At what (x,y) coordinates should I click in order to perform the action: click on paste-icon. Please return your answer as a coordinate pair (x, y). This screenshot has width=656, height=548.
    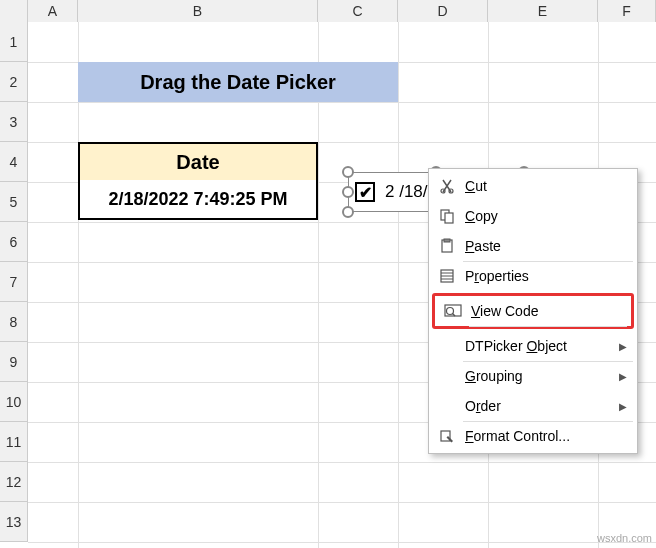
    Looking at the image, I should click on (447, 246).